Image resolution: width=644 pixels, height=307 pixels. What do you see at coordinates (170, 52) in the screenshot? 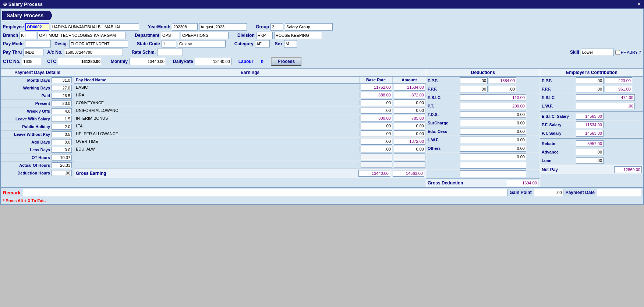
I see `rateschm-input` at bounding box center [170, 52].